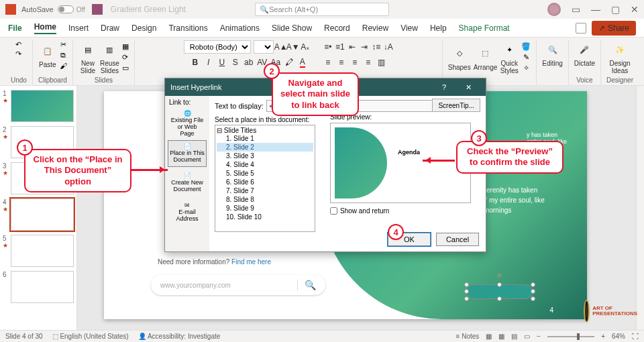  Describe the element at coordinates (265, 156) in the screenshot. I see `tree-item: 3. Slide 3` at that location.